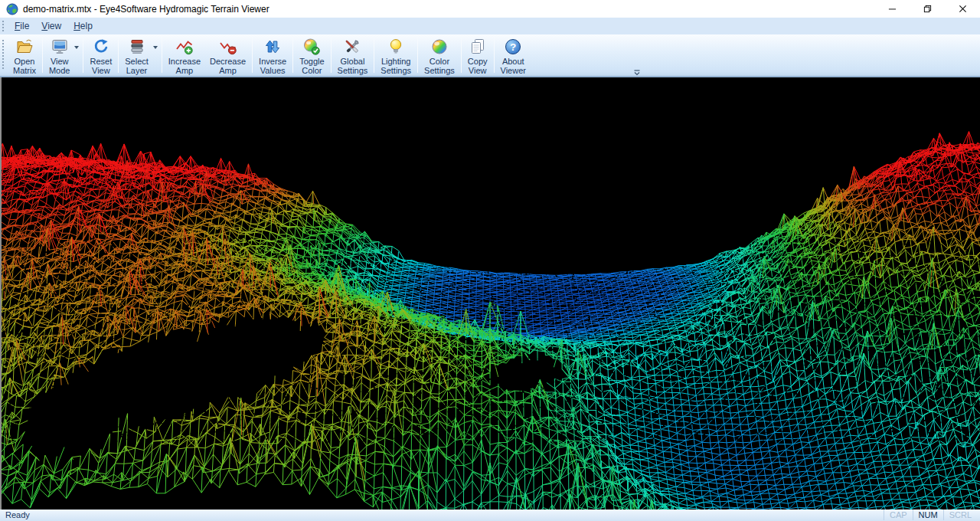  What do you see at coordinates (101, 66) in the screenshot?
I see `toolbar-button-label: ResetView` at bounding box center [101, 66].